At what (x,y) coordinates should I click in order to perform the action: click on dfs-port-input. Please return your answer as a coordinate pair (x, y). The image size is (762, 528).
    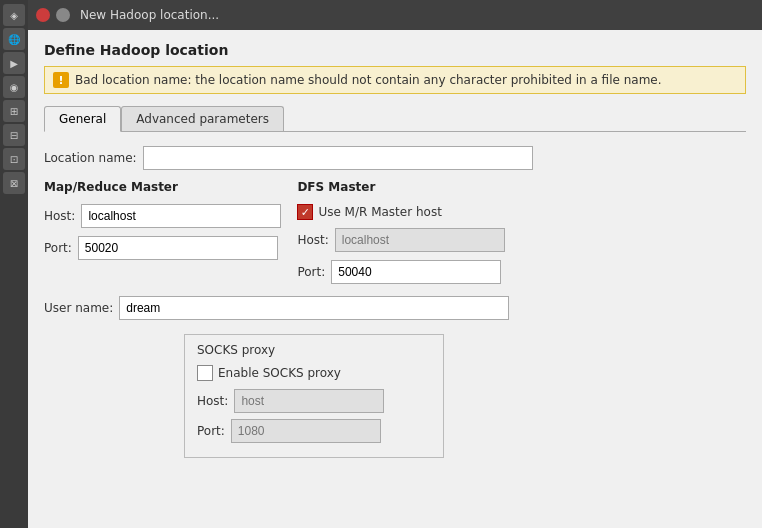
    Looking at the image, I should click on (416, 272).